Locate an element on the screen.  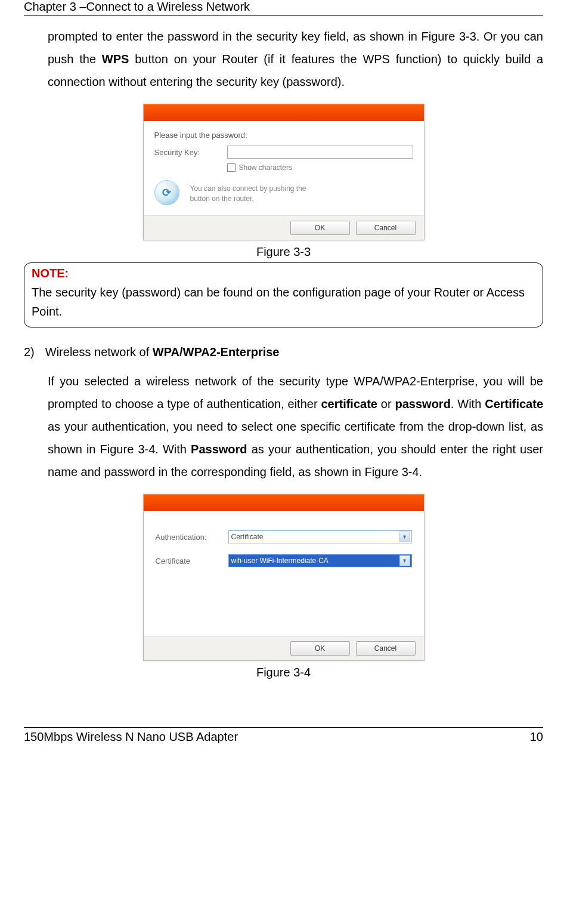
password-dialog: Please input the password: Security Key:… is located at coordinates (284, 172).